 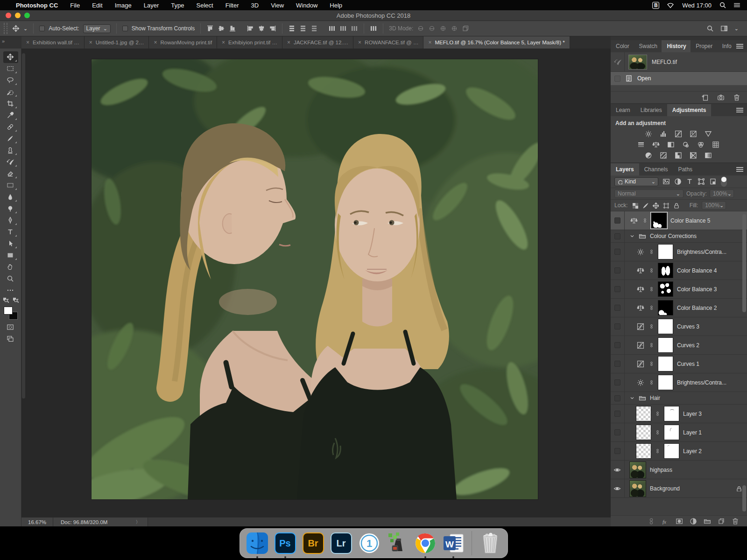 I want to click on fill-field: 100%, so click(x=714, y=205).